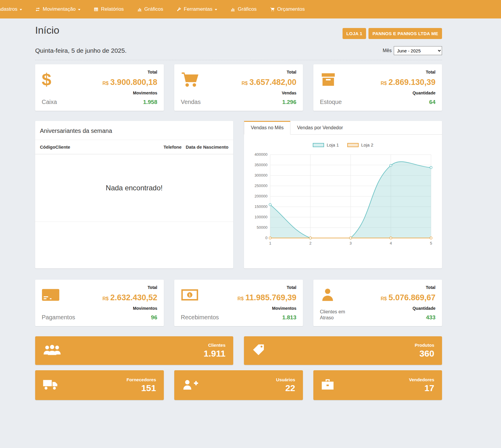  Describe the element at coordinates (58, 318) in the screenshot. I see `stat-card-title: Pagamentos` at that location.